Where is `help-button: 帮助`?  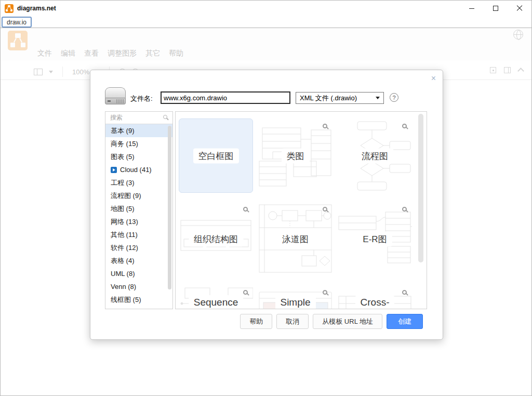 help-button: 帮助 is located at coordinates (256, 321).